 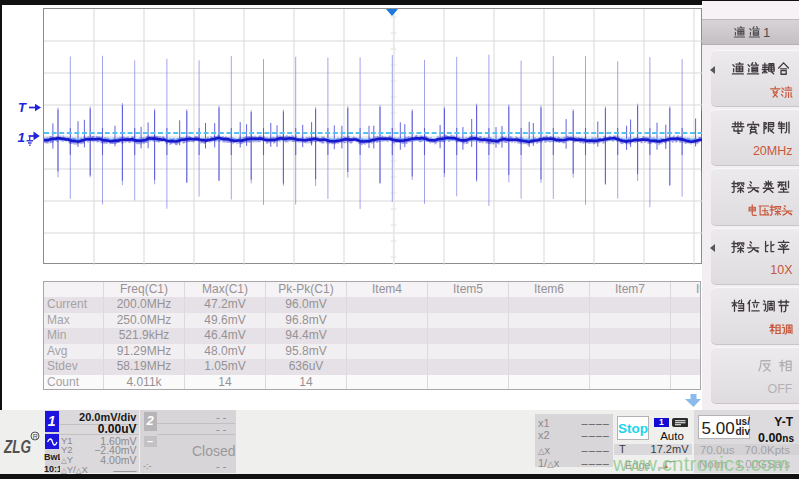 I want to click on svg-text: R, so click(x=36, y=436).